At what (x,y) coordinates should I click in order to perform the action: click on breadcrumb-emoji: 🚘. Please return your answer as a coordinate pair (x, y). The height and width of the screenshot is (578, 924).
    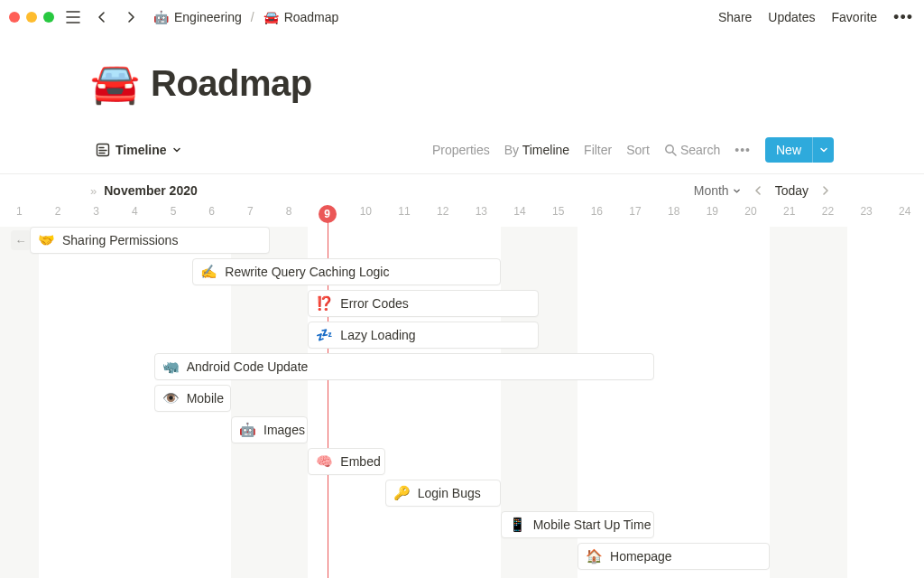
    Looking at the image, I should click on (271, 17).